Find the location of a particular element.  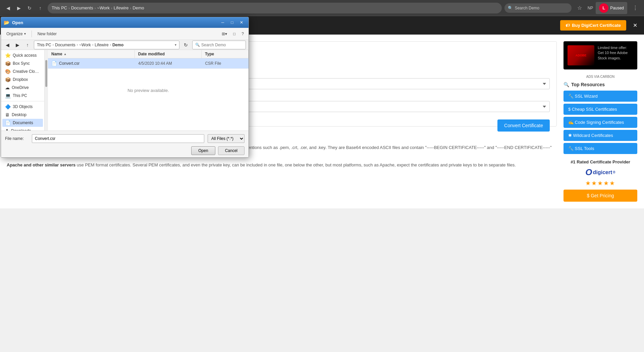

dialog-search-box: 🔍 is located at coordinates (219, 45).